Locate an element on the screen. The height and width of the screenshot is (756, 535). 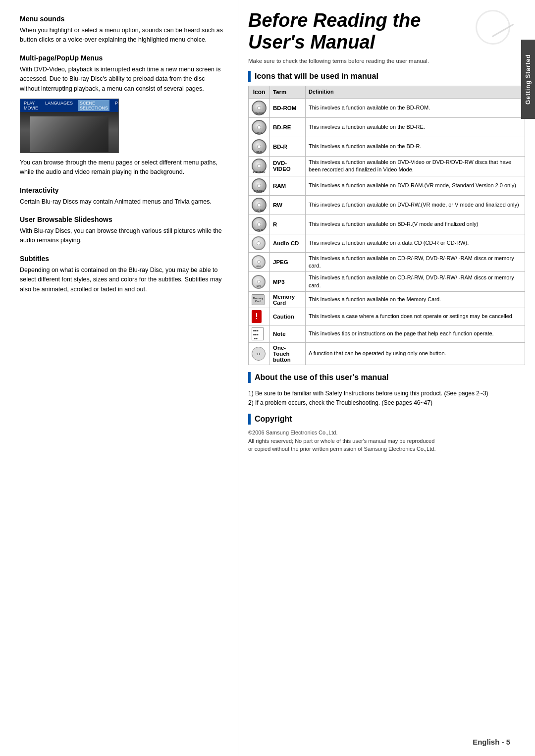
def-cell-4: This involves a function available on DV… is located at coordinates (415, 185).